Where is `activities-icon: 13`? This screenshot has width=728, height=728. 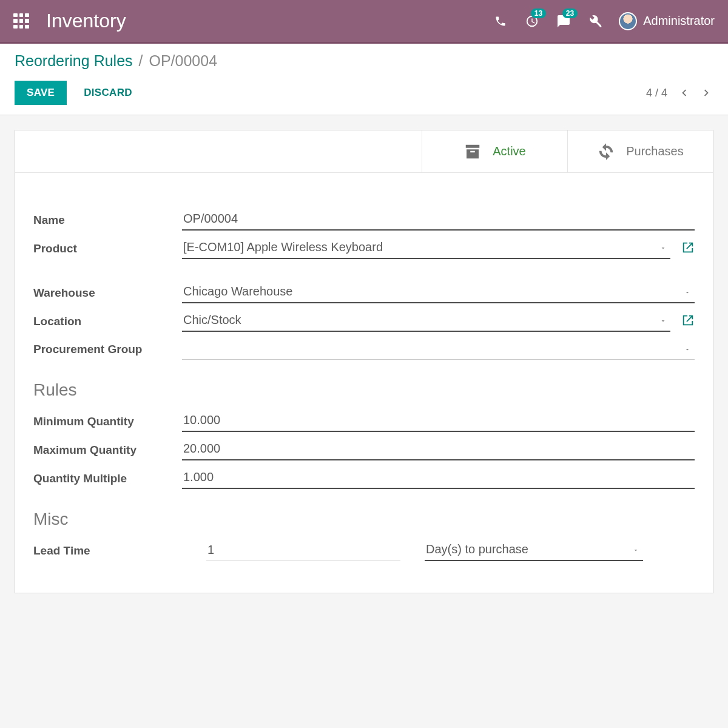
activities-icon: 13 is located at coordinates (532, 21).